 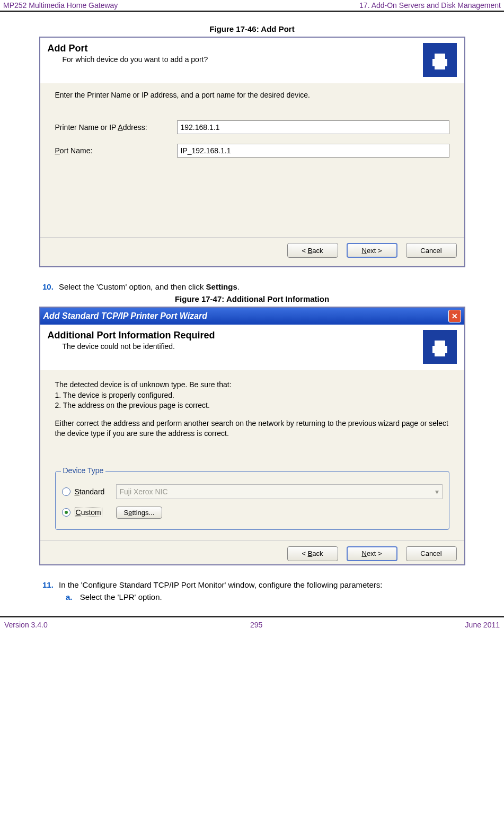 What do you see at coordinates (430, 5) in the screenshot?
I see `header-right: 17. Add-On Servers and Disk Management` at bounding box center [430, 5].